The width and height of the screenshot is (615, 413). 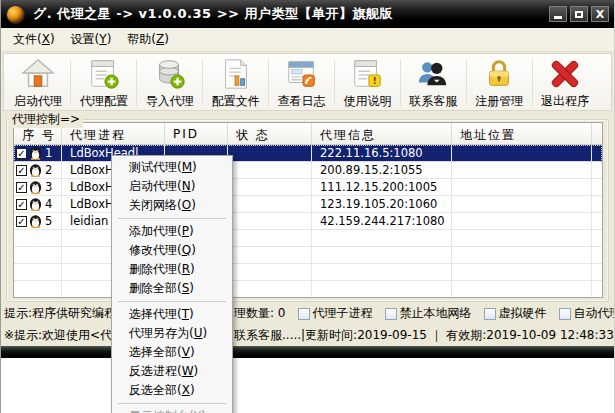 What do you see at coordinates (565, 74) in the screenshot?
I see `exit-x-icon` at bounding box center [565, 74].